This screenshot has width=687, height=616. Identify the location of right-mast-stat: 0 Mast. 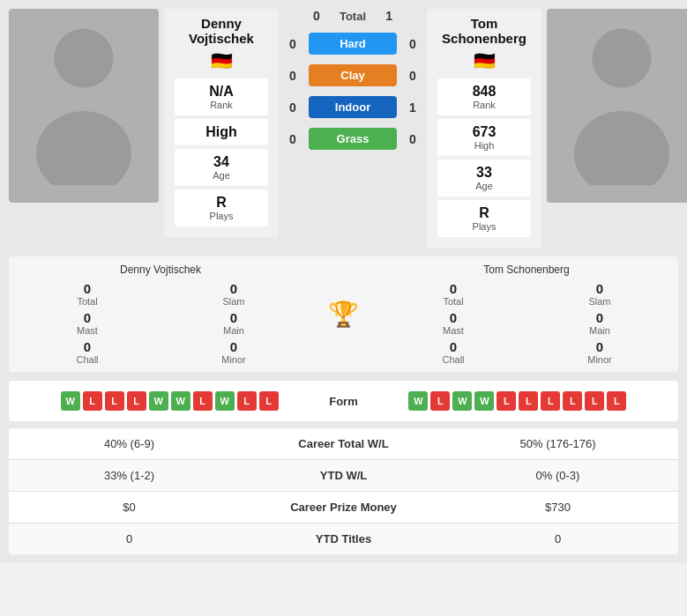
(453, 323).